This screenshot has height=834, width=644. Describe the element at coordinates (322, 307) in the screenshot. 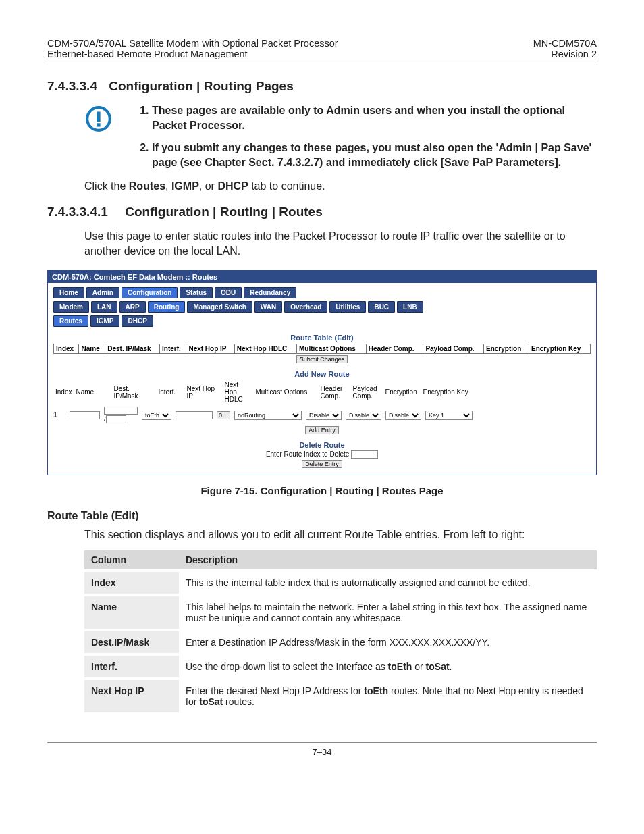

I see `tab-row-2: Modem LAN ARP Routing Managed Switch WAN…` at that location.